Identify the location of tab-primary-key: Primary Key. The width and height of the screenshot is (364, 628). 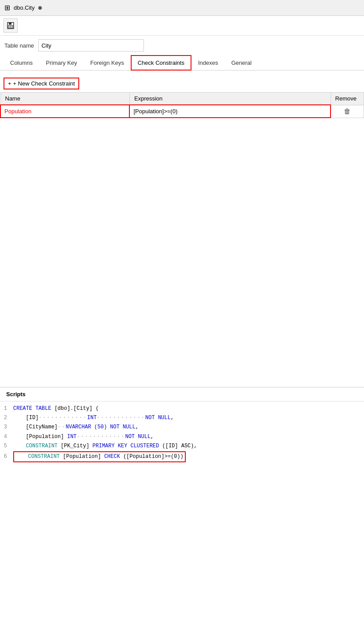
(62, 63).